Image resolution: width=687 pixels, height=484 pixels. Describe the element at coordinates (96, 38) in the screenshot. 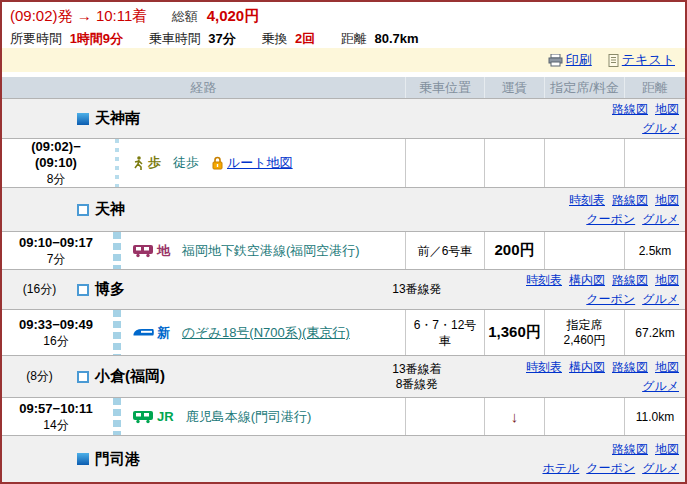

I see `required-time-value: 1時間9分` at that location.